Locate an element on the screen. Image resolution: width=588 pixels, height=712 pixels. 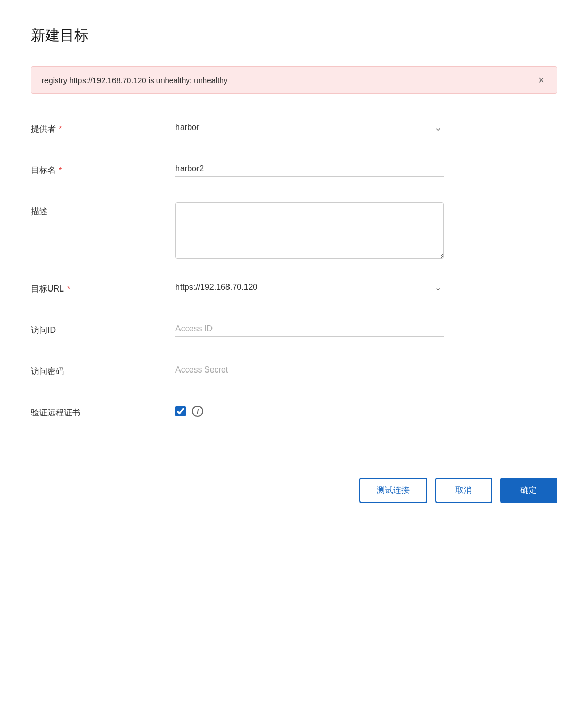
target-name-field is located at coordinates (309, 169).